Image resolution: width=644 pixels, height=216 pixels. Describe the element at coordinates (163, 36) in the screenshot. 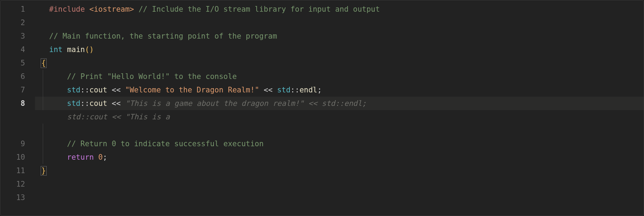

I see `token-comment: // Main function, the starting point of …` at that location.